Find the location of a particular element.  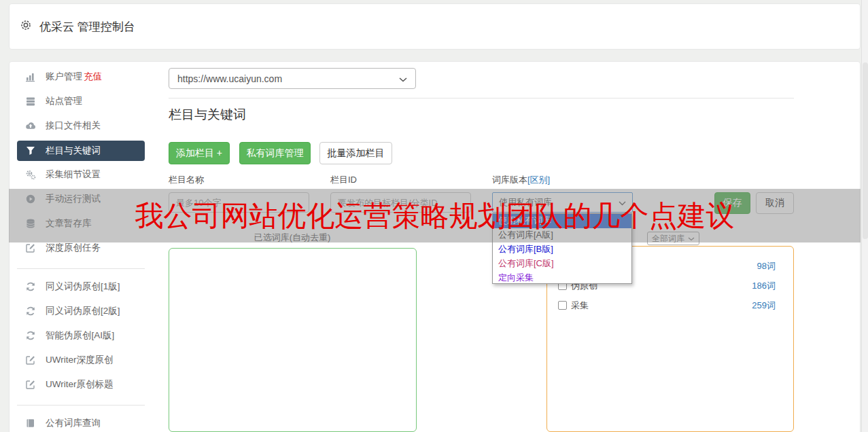

gear-icon is located at coordinates (26, 27).